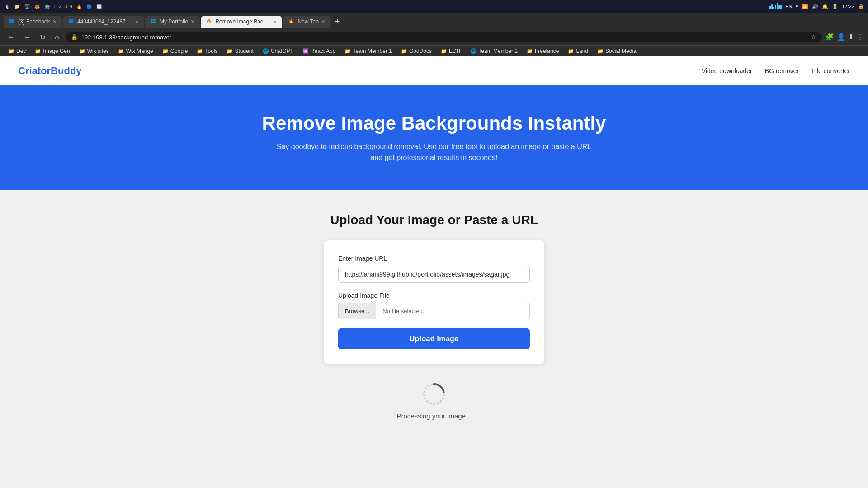 The width and height of the screenshot is (868, 488). Describe the element at coordinates (240, 51) in the screenshot. I see `bookmark-student: 📁Student` at that location.